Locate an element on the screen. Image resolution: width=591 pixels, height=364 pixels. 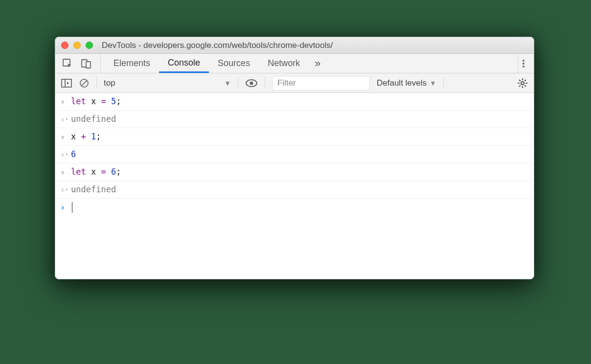
console-prompt: › is located at coordinates (295, 207).